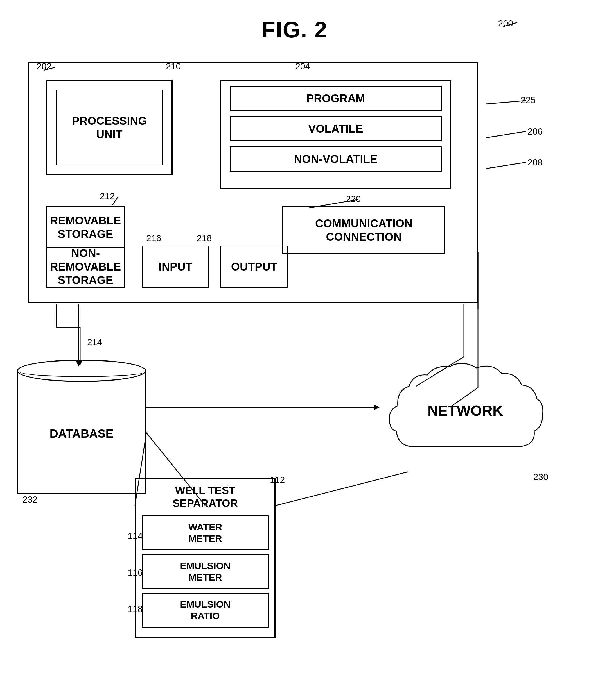  What do you see at coordinates (336, 129) in the screenshot?
I see `volatile-box: VOLATILE` at bounding box center [336, 129].